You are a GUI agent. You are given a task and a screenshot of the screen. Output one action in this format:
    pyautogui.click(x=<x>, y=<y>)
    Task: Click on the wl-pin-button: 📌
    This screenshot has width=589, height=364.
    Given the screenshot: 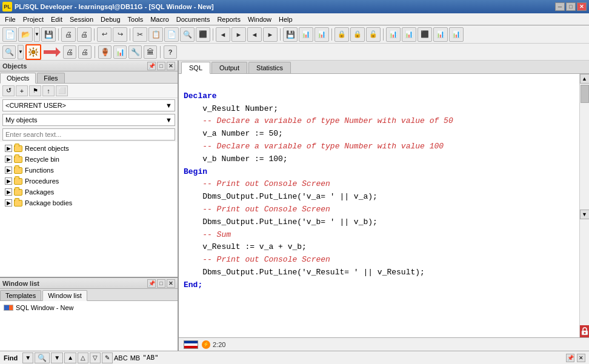 What is the action you would take?
    pyautogui.click(x=151, y=283)
    